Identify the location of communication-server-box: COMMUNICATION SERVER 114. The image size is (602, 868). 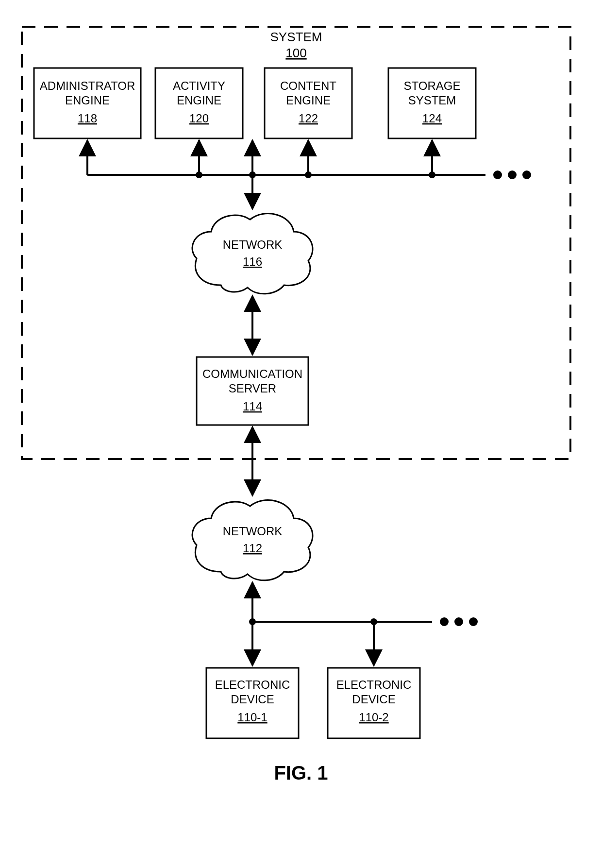
(252, 391).